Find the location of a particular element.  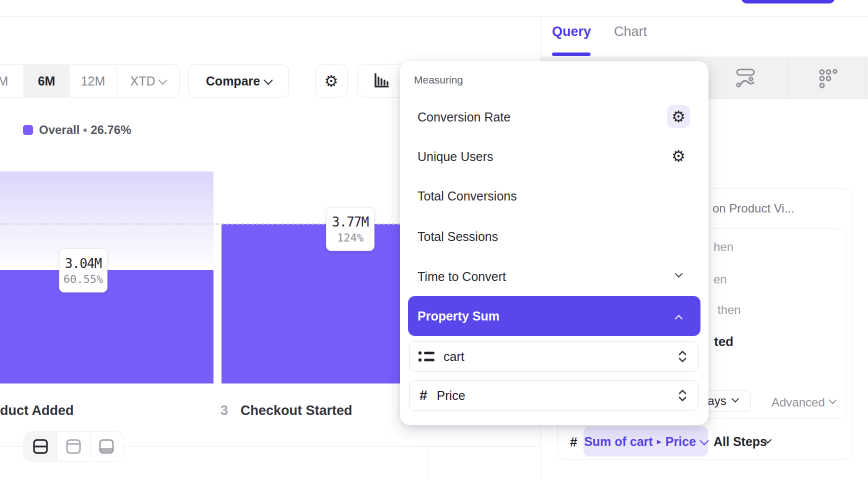

funnel-flow-icon is located at coordinates (746, 78).